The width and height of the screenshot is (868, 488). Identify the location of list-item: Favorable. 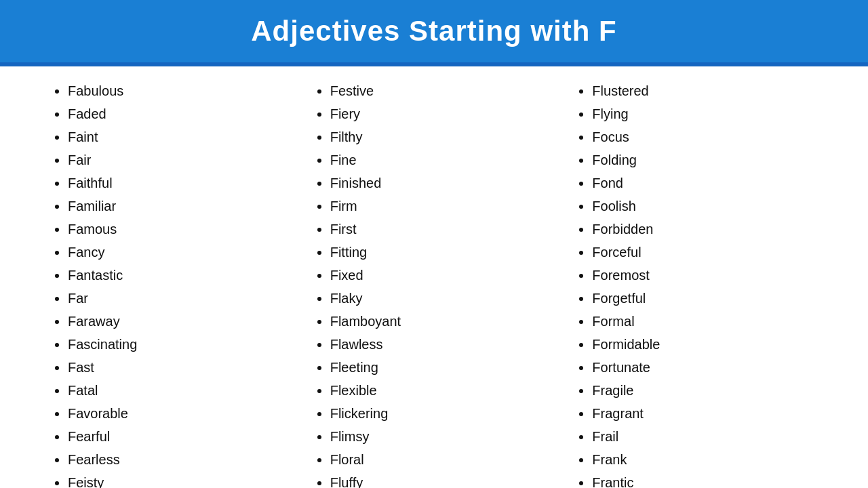
(179, 413).